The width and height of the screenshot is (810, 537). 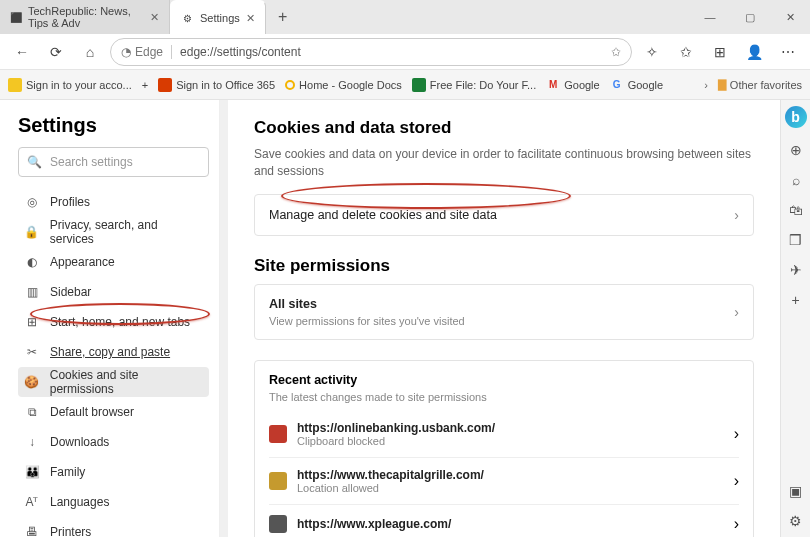 What do you see at coordinates (686, 52) in the screenshot?
I see `favorites-button: ✩` at bounding box center [686, 52].